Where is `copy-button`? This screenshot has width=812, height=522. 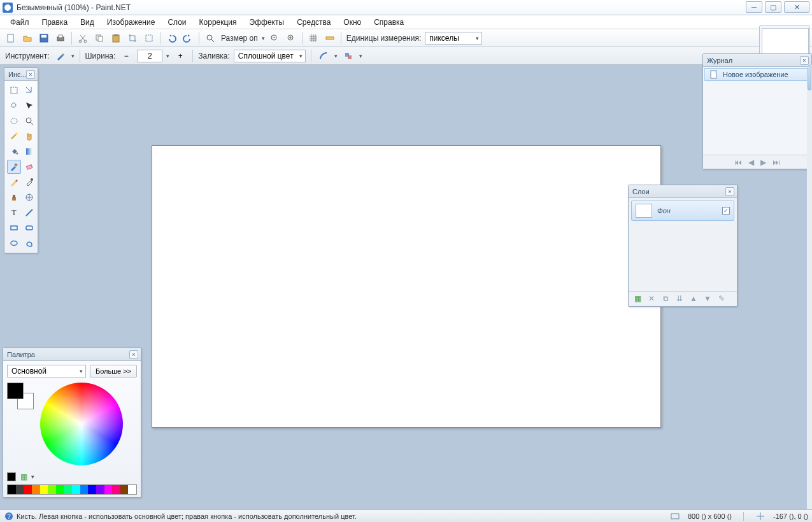
copy-button is located at coordinates (99, 38).